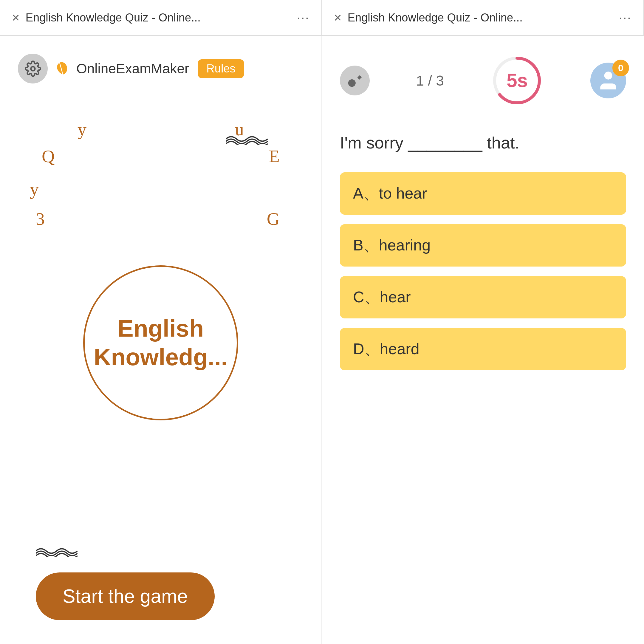  I want to click on option-d: D、heard, so click(483, 349).